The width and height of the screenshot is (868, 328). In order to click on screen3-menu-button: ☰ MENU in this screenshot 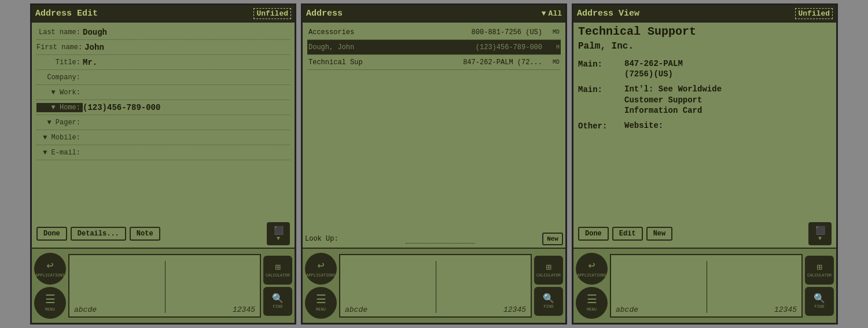, I will do `click(591, 303)`.